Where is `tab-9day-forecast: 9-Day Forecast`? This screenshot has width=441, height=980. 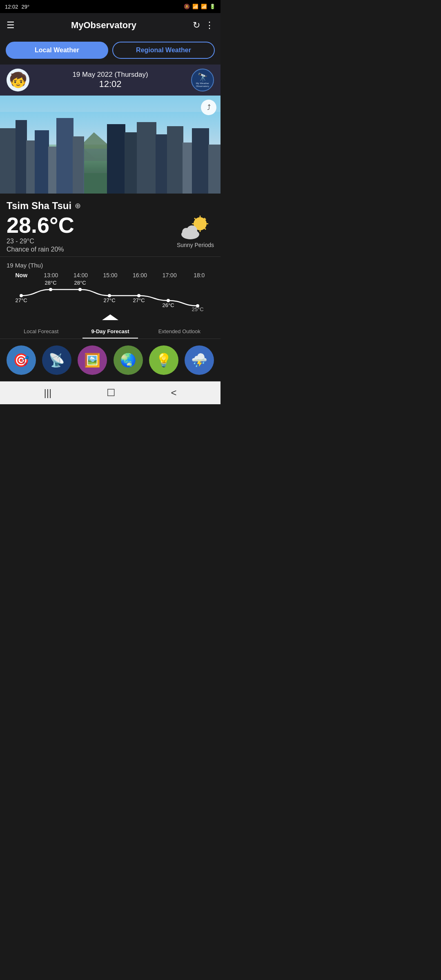 tab-9day-forecast: 9-Day Forecast is located at coordinates (110, 331).